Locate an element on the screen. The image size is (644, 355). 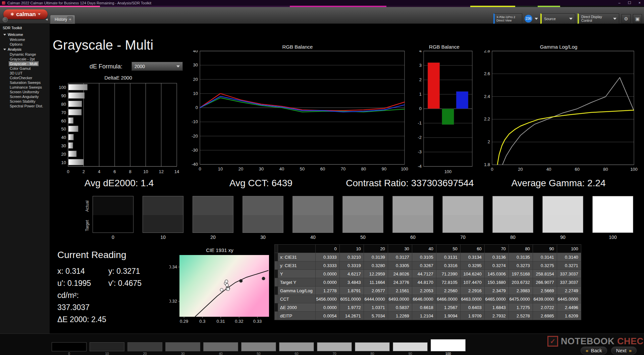
svg-text: -30 is located at coordinates (195, 150).